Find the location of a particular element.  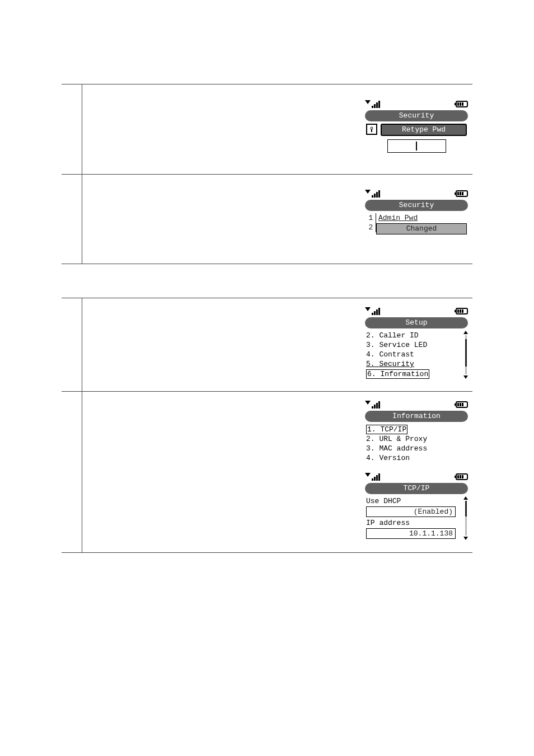

value-use-dhcp: (Enabled) is located at coordinates (411, 511).